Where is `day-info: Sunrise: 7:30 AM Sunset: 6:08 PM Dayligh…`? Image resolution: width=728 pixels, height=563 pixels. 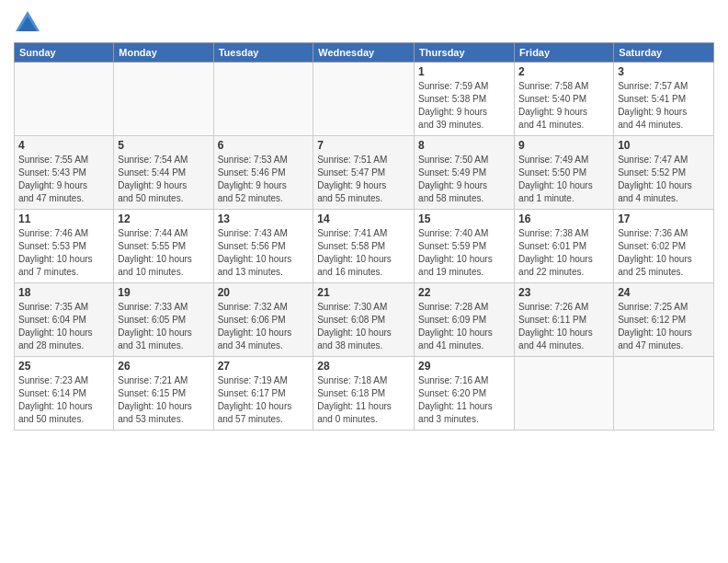 day-info: Sunrise: 7:30 AM Sunset: 6:08 PM Dayligh… is located at coordinates (364, 327).